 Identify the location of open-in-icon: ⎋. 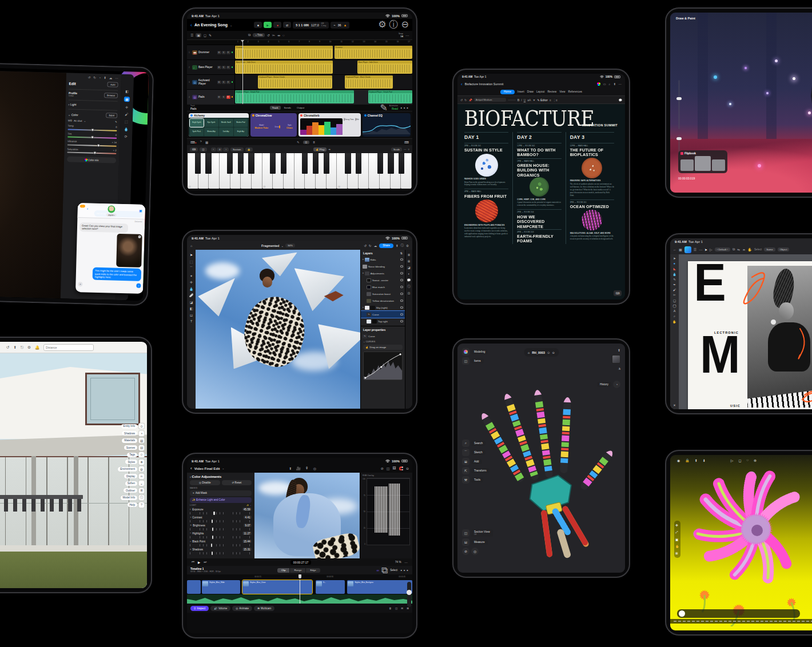
(22, 348).